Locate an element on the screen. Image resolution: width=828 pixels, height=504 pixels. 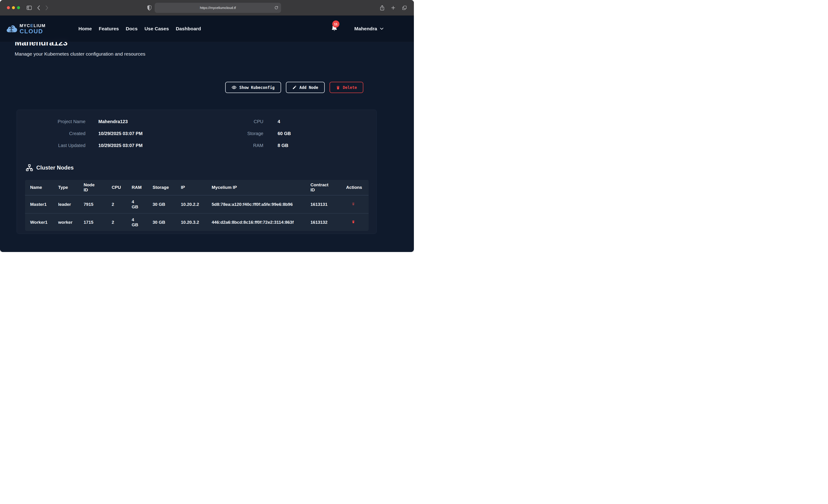
storage-label: Storage is located at coordinates (232, 134).